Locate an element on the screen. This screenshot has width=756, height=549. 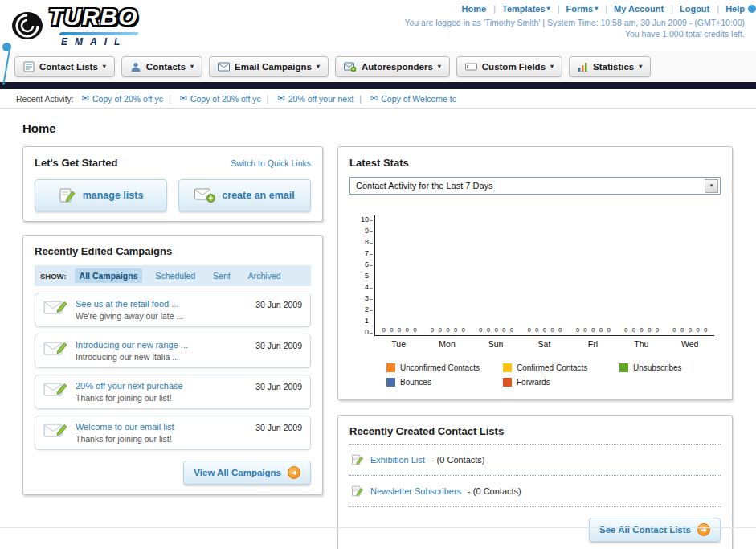
app-logo: TURBO EMAIL is located at coordinates (74, 26).